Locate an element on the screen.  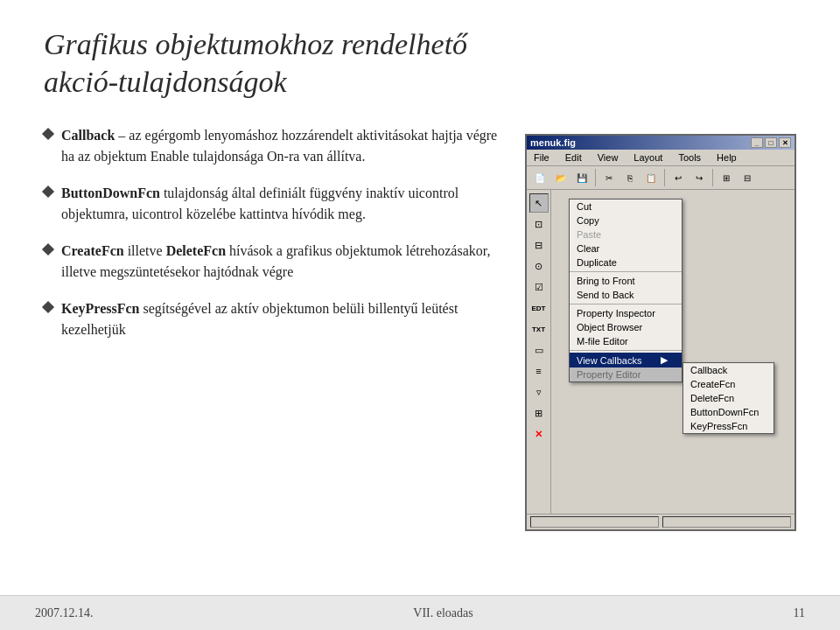
tool-radio: ⊙ is located at coordinates (539, 266).